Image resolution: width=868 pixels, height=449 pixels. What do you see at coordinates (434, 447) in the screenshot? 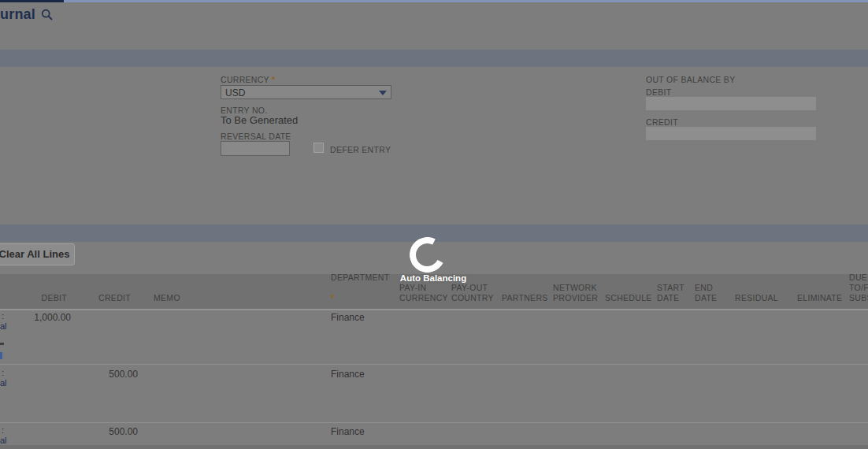
I see `horizontal-scrollbar` at bounding box center [434, 447].